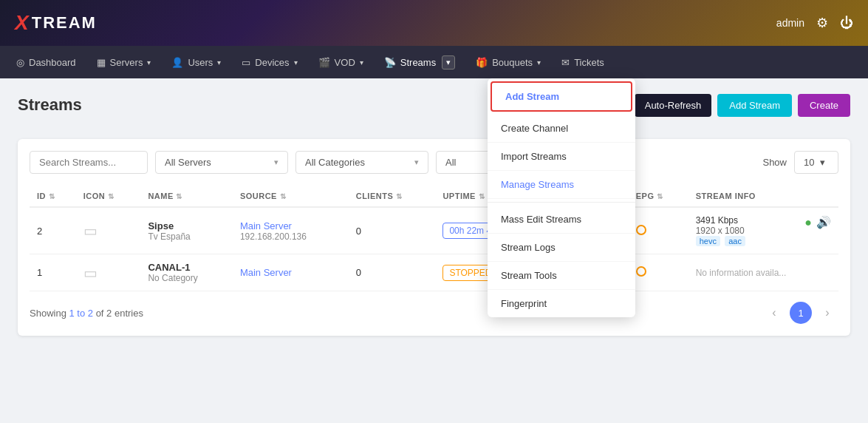 The width and height of the screenshot is (868, 423). What do you see at coordinates (222, 163) in the screenshot?
I see `all-servers-select: All Servers ▾` at bounding box center [222, 163].